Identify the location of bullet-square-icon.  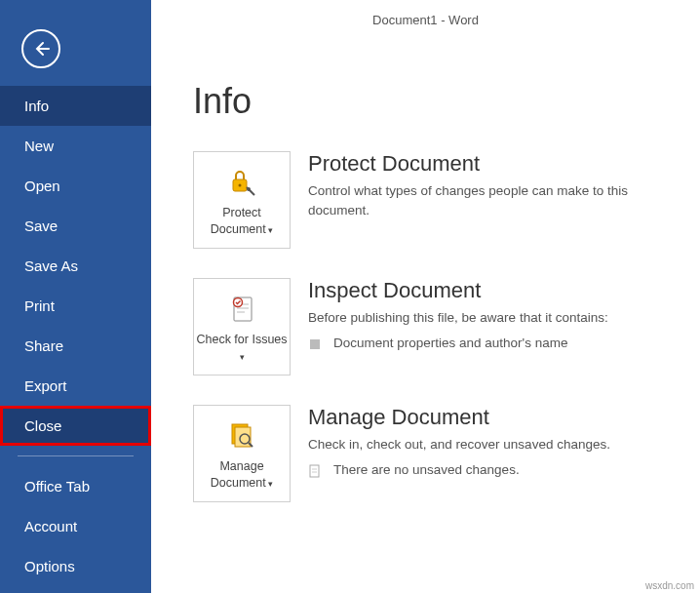
(315, 344).